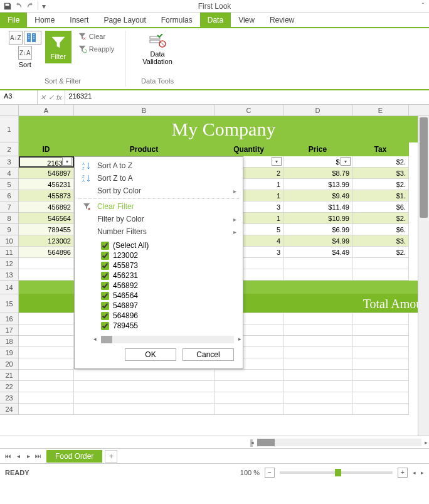  Describe the element at coordinates (9, 275) in the screenshot. I see `row-header-13: 13` at that location.